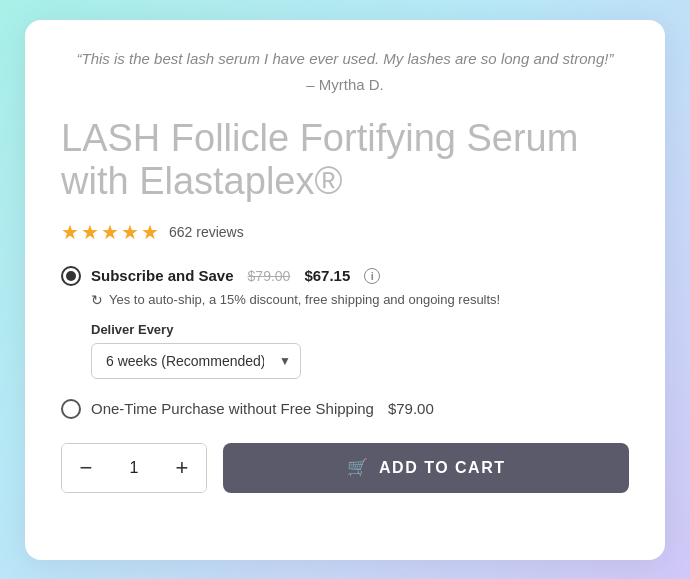 This screenshot has height=579, width=690. What do you see at coordinates (345, 86) in the screenshot?
I see `testimonial-attribution: – Myrtha D.` at bounding box center [345, 86].